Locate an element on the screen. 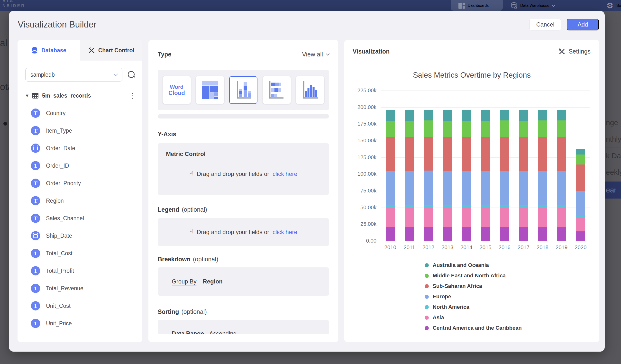 The width and height of the screenshot is (621, 364). bar-2020 is located at coordinates (581, 195).